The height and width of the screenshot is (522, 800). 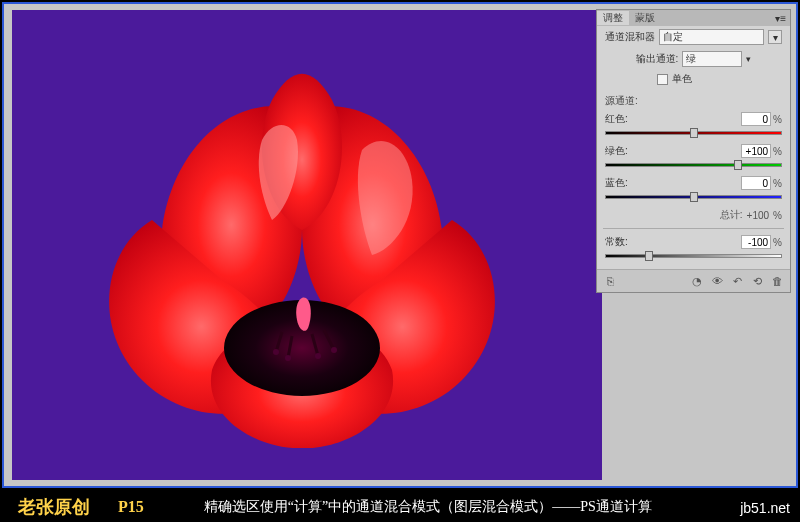 I want to click on monochrome-label: 单色, so click(x=682, y=79).